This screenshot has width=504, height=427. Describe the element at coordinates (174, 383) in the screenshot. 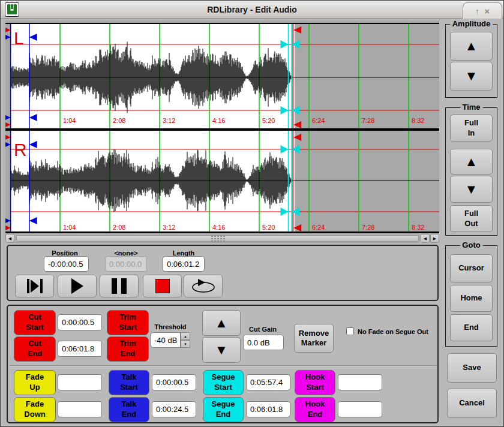

I see `talk-start-field: 0:00:00.5` at that location.